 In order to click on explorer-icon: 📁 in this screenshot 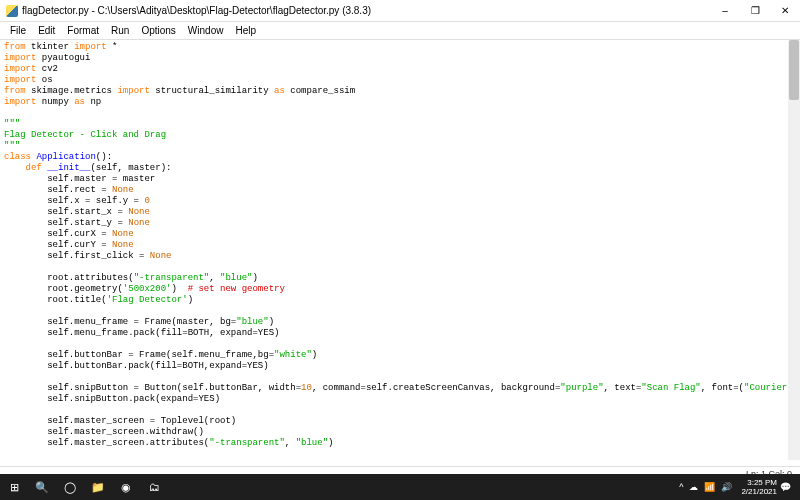, I will do `click(98, 487)`.